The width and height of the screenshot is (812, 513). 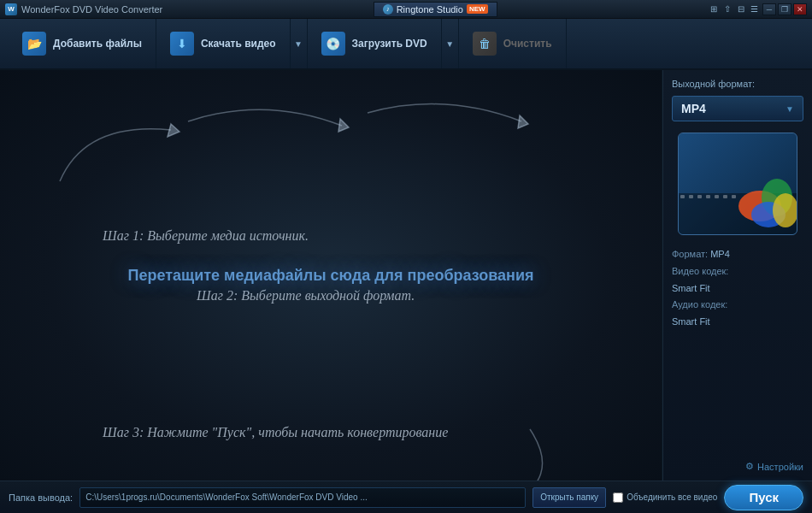 I want to click on format-preview: MP4, so click(x=738, y=184).